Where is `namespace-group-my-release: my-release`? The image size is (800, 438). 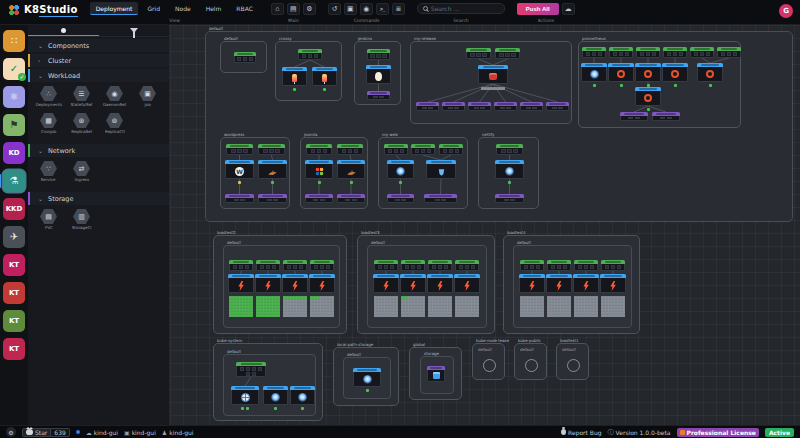
namespace-group-my-release: my-release is located at coordinates (491, 82).